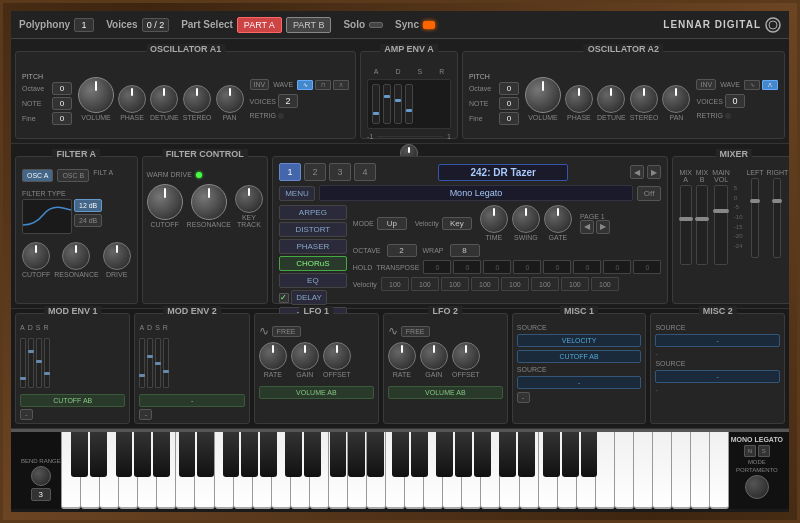 This screenshot has width=800, height=523. I want to click on vel-cell-2: 100, so click(425, 284).